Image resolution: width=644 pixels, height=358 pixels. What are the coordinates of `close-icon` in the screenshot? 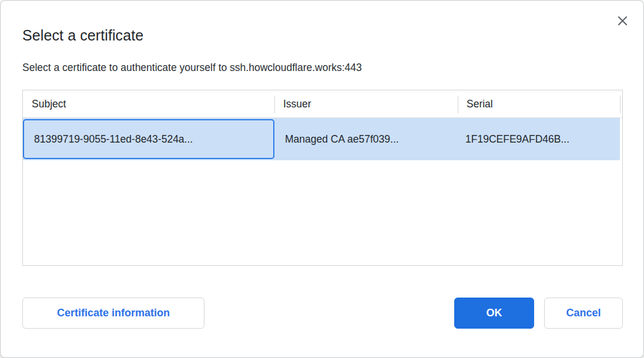 It's located at (623, 21).